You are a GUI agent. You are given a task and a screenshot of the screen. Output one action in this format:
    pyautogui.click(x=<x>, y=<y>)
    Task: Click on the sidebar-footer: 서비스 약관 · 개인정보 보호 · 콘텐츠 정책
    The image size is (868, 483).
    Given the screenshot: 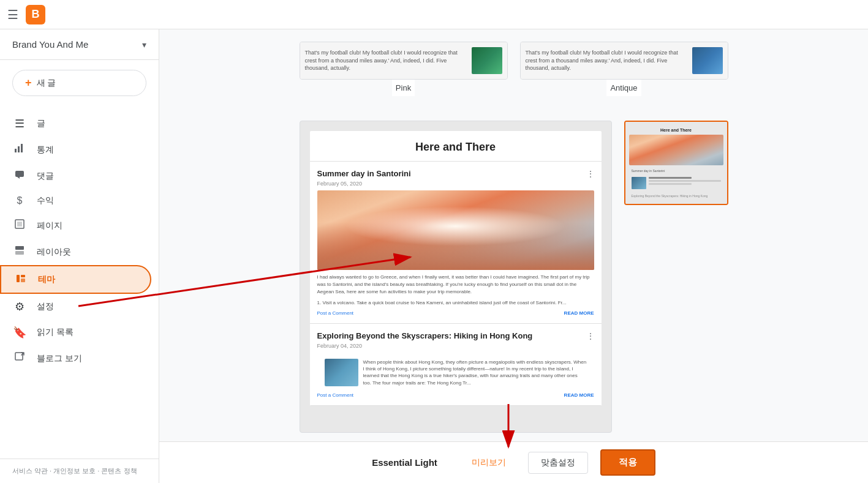 What is the action you would take?
    pyautogui.click(x=80, y=471)
    